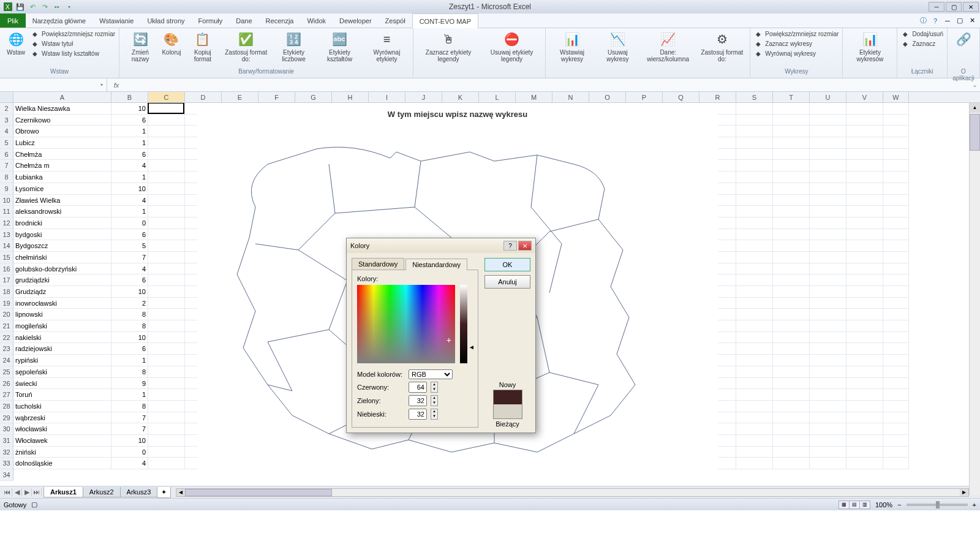 This screenshot has width=980, height=533. I want to click on cell: 2, so click(130, 304).